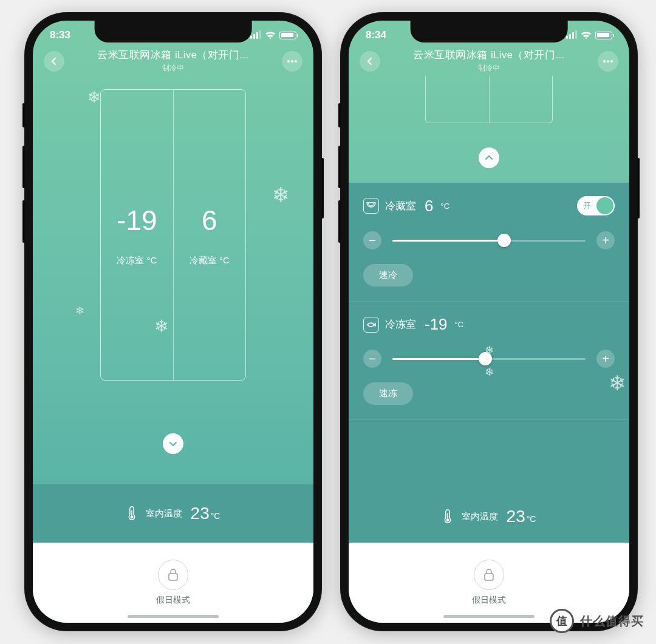 This screenshot has height=644, width=656. What do you see at coordinates (489, 100) in the screenshot?
I see `fridge-diagram-mini` at bounding box center [489, 100].